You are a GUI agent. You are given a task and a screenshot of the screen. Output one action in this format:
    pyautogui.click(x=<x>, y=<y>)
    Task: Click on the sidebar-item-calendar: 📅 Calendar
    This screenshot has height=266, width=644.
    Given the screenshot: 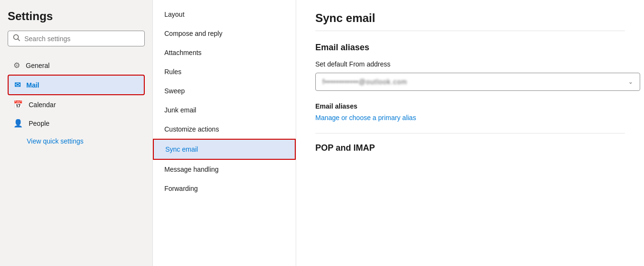 What is the action you would take?
    pyautogui.click(x=76, y=104)
    